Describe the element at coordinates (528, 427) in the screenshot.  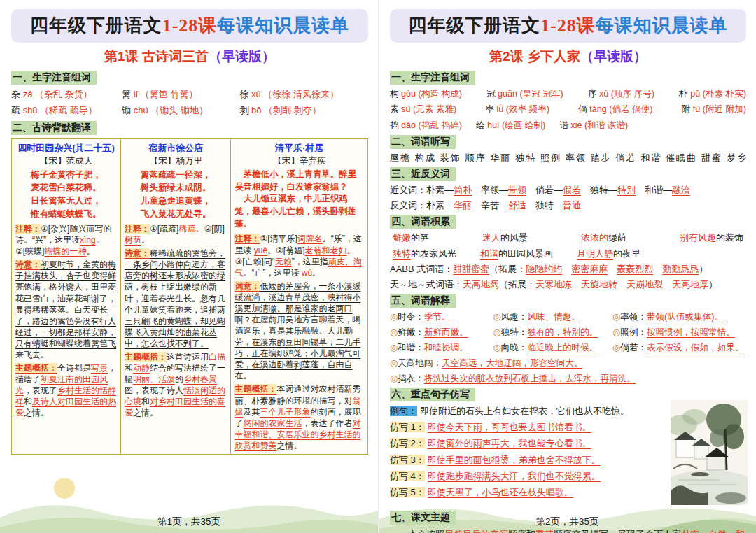
I see `imitation-sentence-1: 仿写 1：即使今天下雨，哥哥也要去图书馆看书。` at that location.